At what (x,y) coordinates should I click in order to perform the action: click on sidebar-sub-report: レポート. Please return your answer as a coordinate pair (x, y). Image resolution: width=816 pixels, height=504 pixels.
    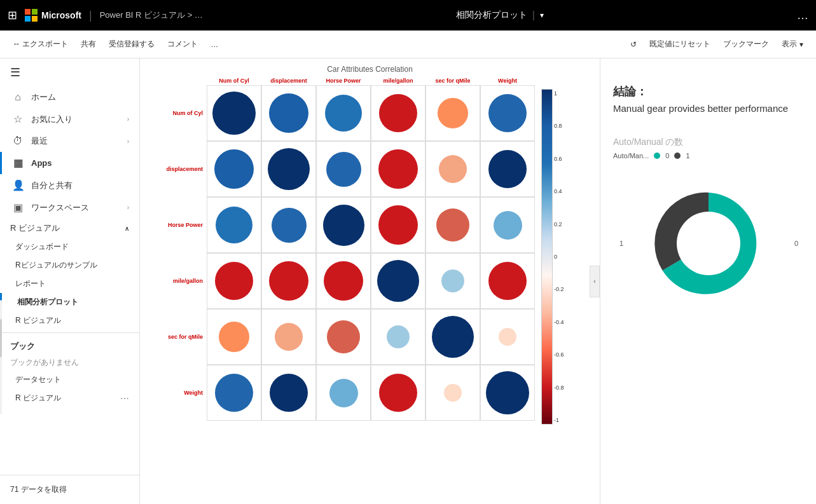
    Looking at the image, I should click on (70, 283).